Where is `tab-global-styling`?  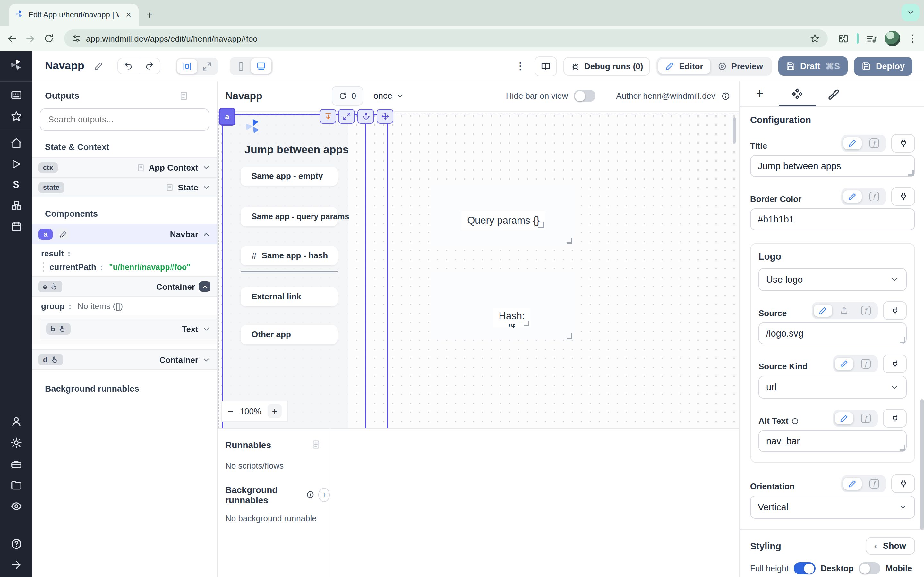 tab-global-styling is located at coordinates (834, 94).